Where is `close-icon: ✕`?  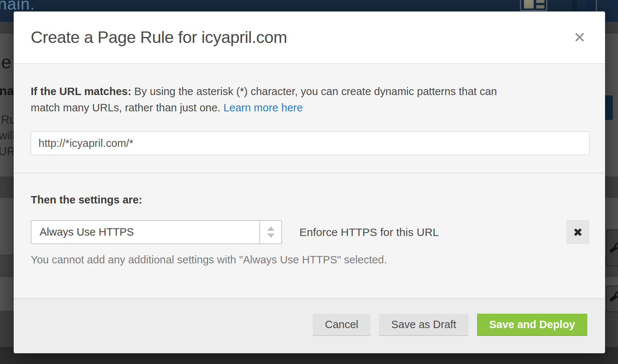 close-icon: ✕ is located at coordinates (580, 37).